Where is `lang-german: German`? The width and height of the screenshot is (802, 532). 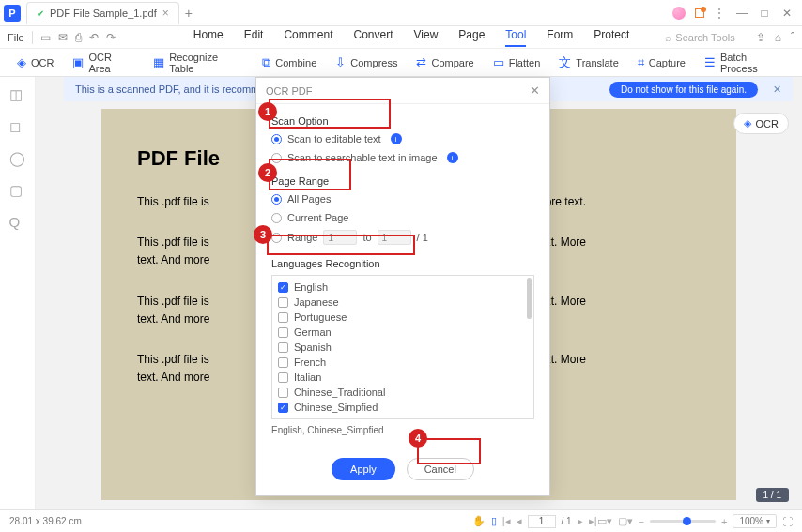 lang-german: German is located at coordinates (403, 332).